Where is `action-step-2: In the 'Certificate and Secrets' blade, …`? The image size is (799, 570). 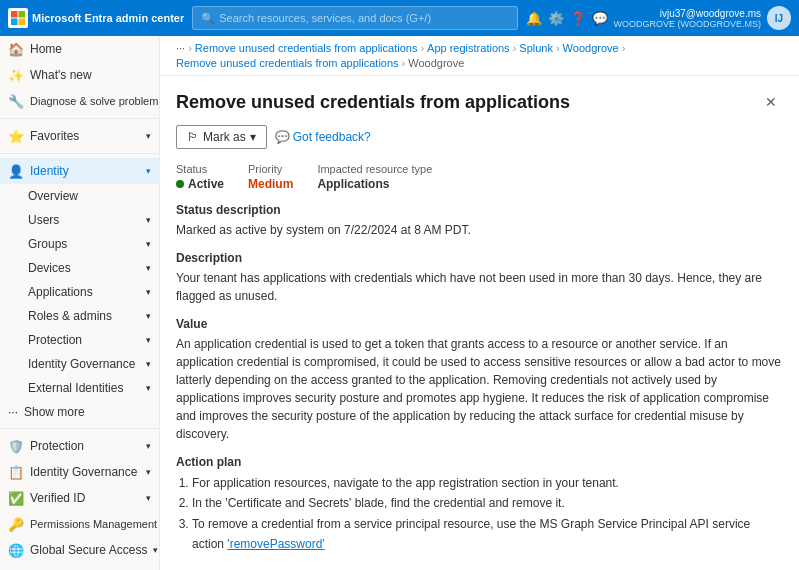 action-step-2: In the 'Certificate and Secrets' blade, … is located at coordinates (488, 503).